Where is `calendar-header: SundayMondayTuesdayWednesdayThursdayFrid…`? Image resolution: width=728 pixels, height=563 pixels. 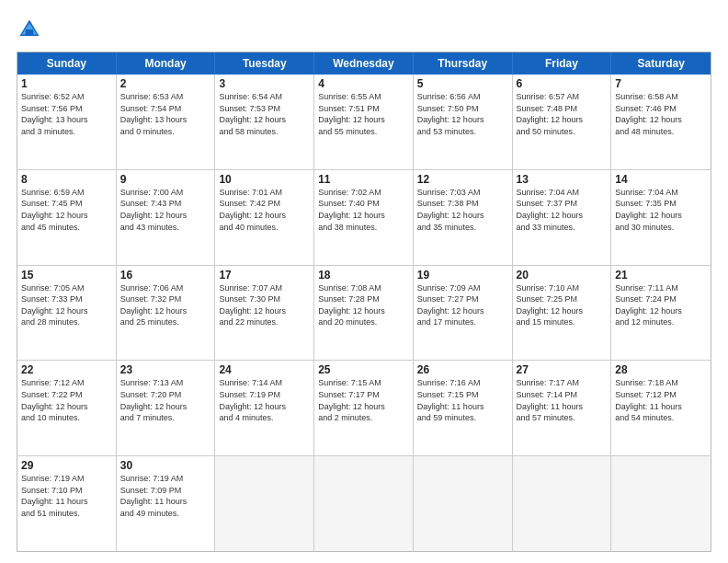 calendar-header: SundayMondayTuesdayWednesdayThursdayFrid… is located at coordinates (364, 63).